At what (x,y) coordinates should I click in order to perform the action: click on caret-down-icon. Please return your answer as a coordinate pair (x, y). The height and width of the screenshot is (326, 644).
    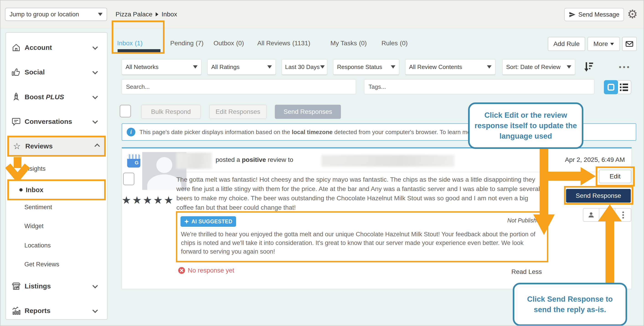
    Looking at the image, I should click on (612, 44).